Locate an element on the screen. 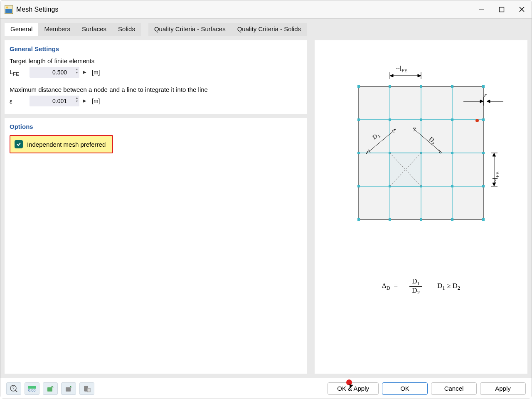 The height and width of the screenshot is (399, 532). lfe-spinner: ▴▾ is located at coordinates (77, 71).